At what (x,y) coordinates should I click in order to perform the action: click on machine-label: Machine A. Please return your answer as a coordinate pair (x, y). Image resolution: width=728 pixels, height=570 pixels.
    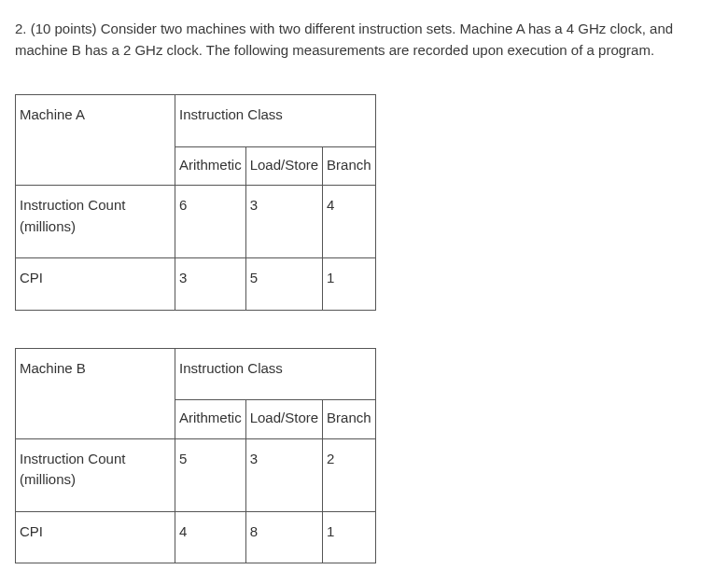
    Looking at the image, I should click on (95, 140).